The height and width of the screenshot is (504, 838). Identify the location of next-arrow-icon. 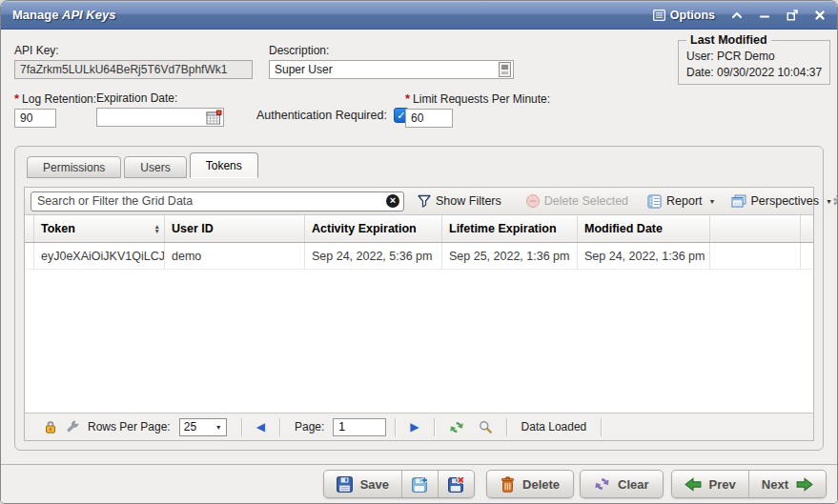
(805, 484).